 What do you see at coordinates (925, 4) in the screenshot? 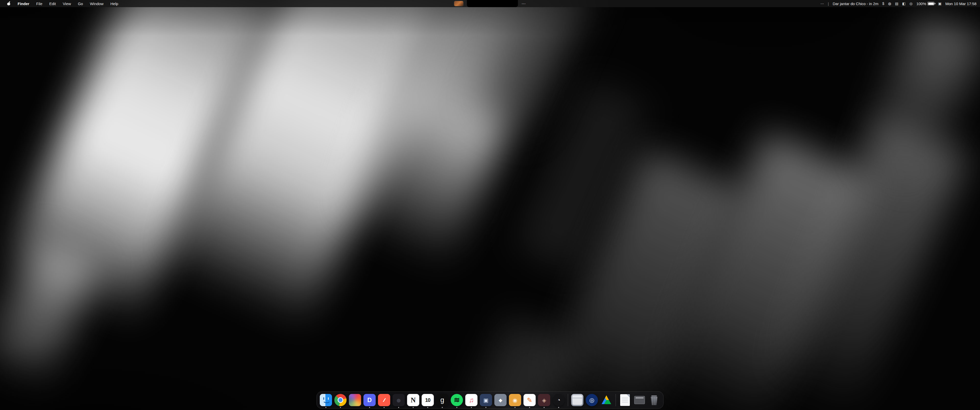
I see `battery-status: 100%` at bounding box center [925, 4].